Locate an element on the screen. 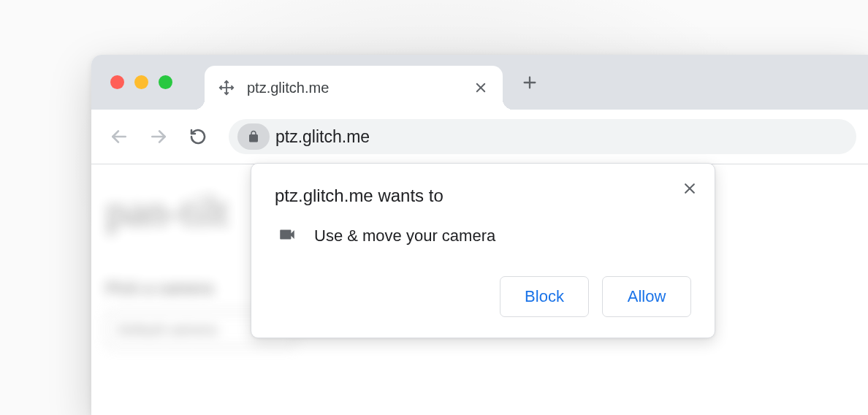  new-tab-button is located at coordinates (530, 83).